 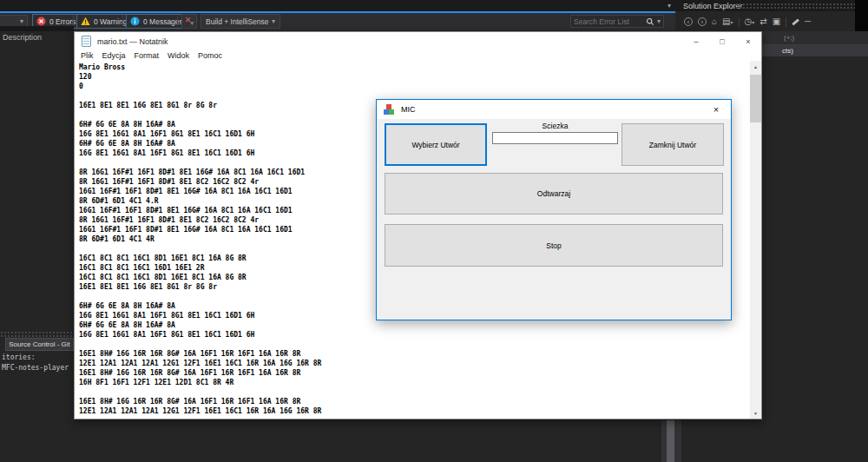 What do you see at coordinates (673, 144) in the screenshot?
I see `close-song-button: Zamknij Utwór` at bounding box center [673, 144].